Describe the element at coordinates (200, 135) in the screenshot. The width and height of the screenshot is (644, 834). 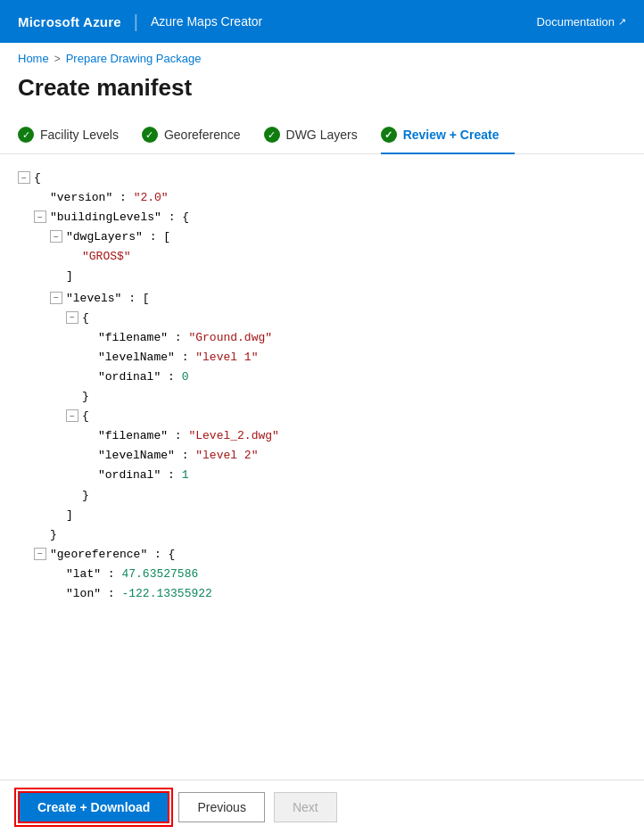
I see `step-georeference: ✓ Georeference` at that location.